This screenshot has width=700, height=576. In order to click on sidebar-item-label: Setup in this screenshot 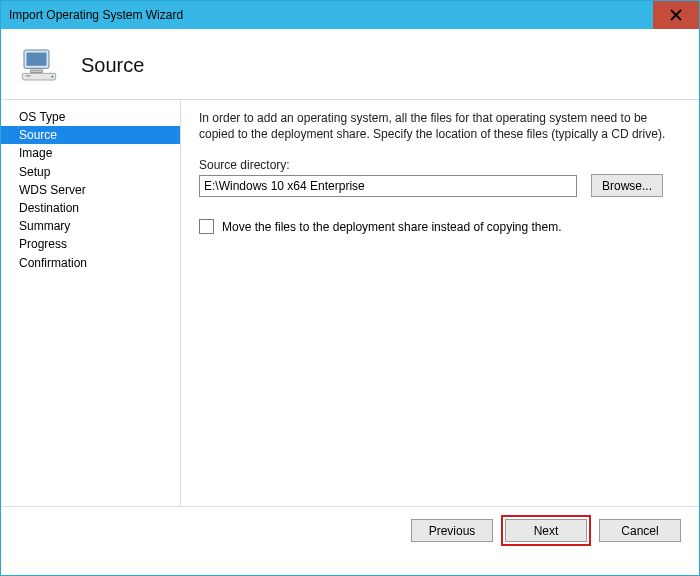, I will do `click(34, 172)`.